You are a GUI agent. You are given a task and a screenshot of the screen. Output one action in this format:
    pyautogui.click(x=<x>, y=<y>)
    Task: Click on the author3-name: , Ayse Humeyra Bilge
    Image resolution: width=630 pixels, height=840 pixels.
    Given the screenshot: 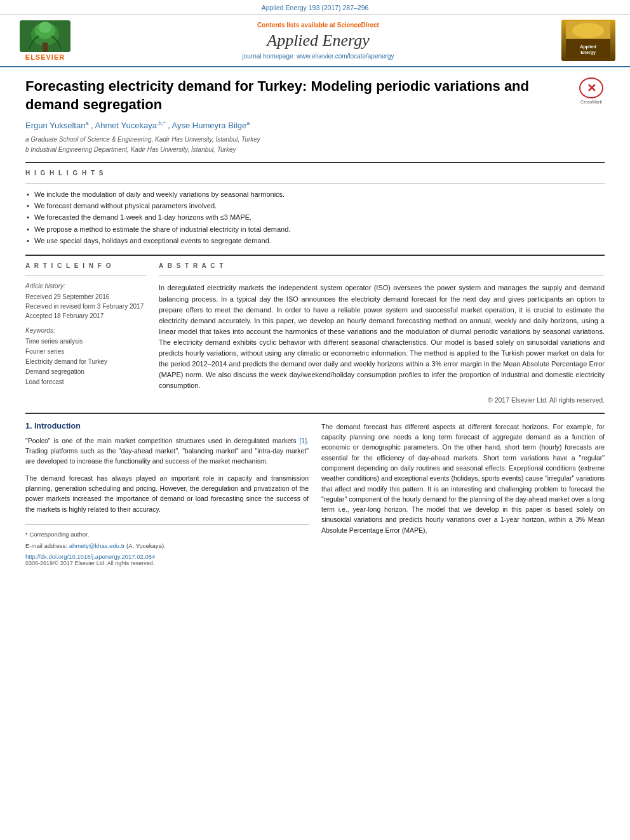 What is the action you would take?
    pyautogui.click(x=207, y=126)
    